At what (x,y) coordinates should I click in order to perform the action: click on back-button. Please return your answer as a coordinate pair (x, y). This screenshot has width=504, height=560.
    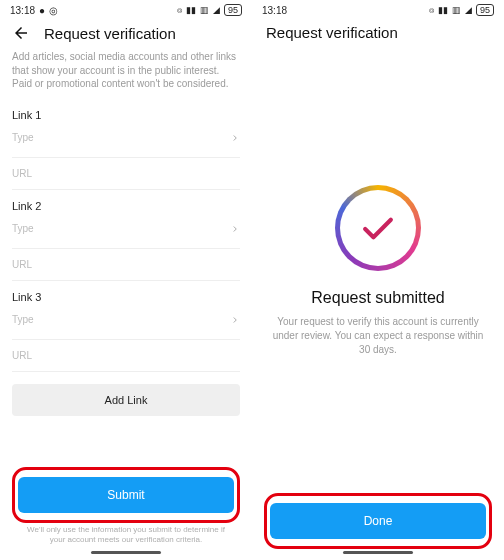
    Looking at the image, I should click on (21, 33).